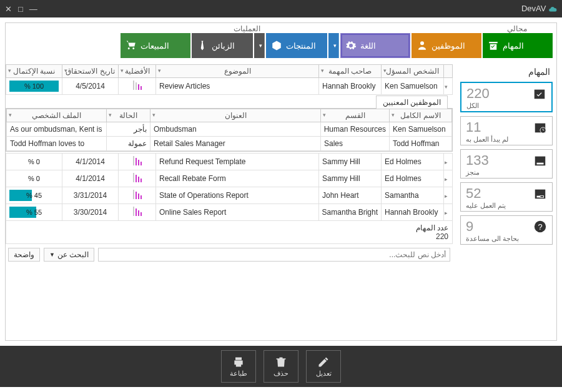 This screenshot has height=392, width=562. What do you see at coordinates (506, 97) in the screenshot?
I see `card-all: 220 الكل` at bounding box center [506, 97].